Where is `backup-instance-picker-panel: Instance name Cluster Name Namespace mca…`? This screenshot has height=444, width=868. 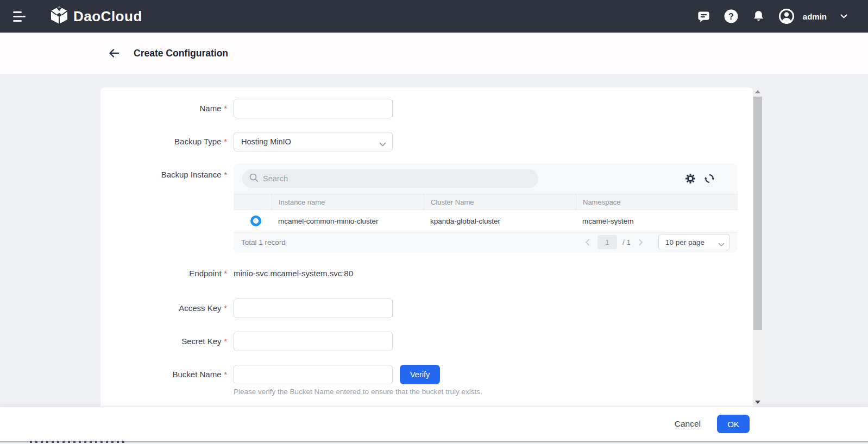 backup-instance-picker-panel: Instance name Cluster Name Namespace mca… is located at coordinates (486, 208).